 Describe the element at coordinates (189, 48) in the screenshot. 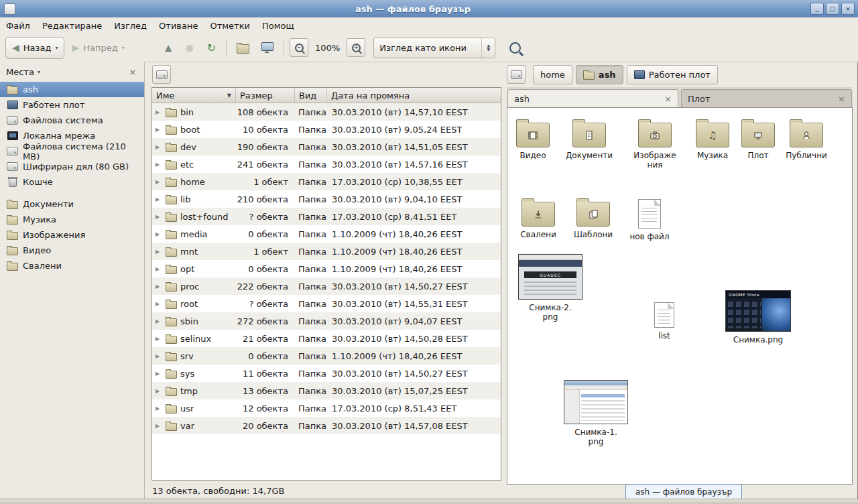

I see `stop-button: ●` at that location.